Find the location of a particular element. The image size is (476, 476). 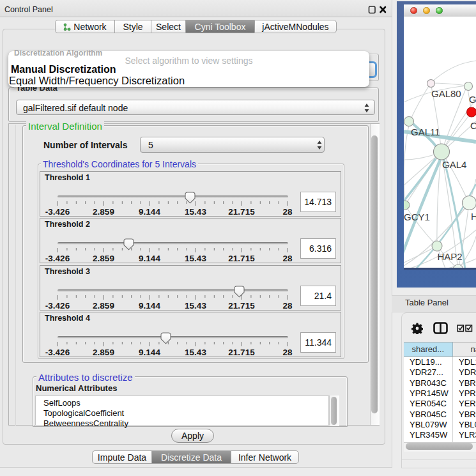

svg-text: H is located at coordinates (473, 216).